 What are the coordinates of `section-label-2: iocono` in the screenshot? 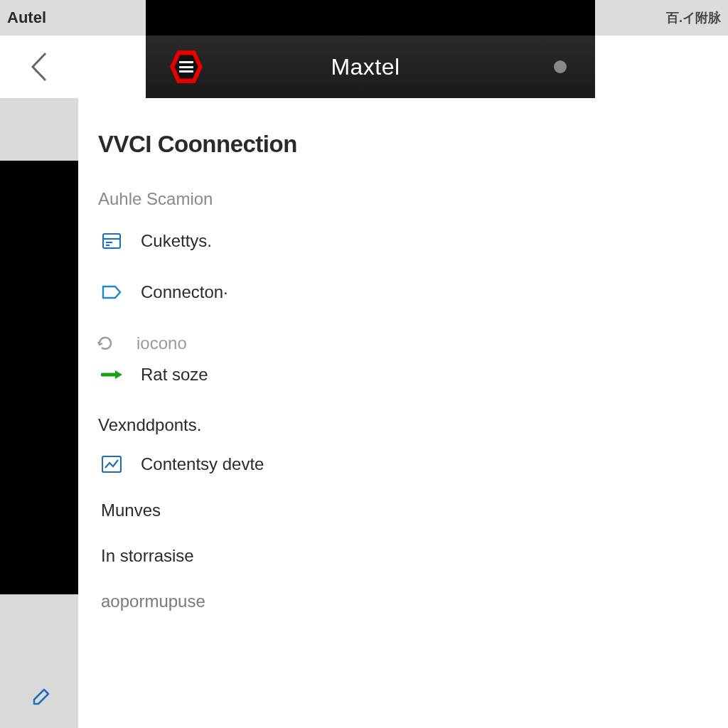 It's located at (162, 343).